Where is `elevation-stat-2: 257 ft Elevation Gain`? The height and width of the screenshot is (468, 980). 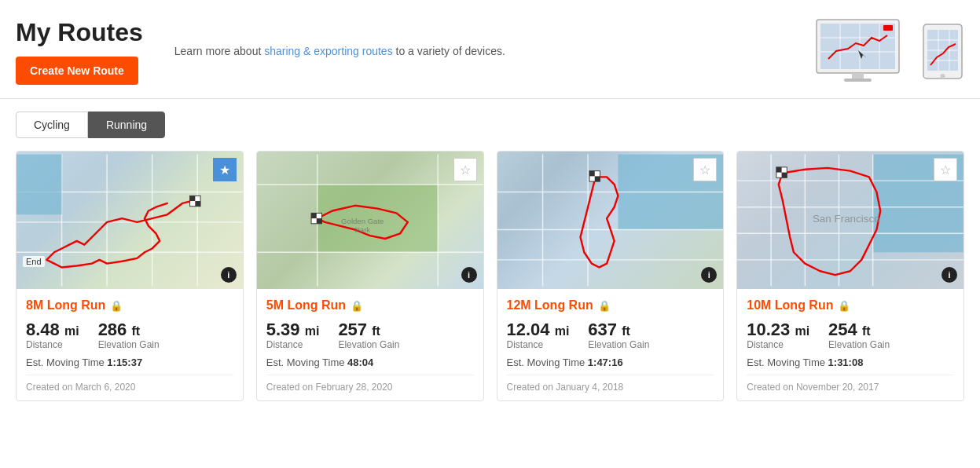
elevation-stat-2: 257 ft Elevation Gain is located at coordinates (369, 335).